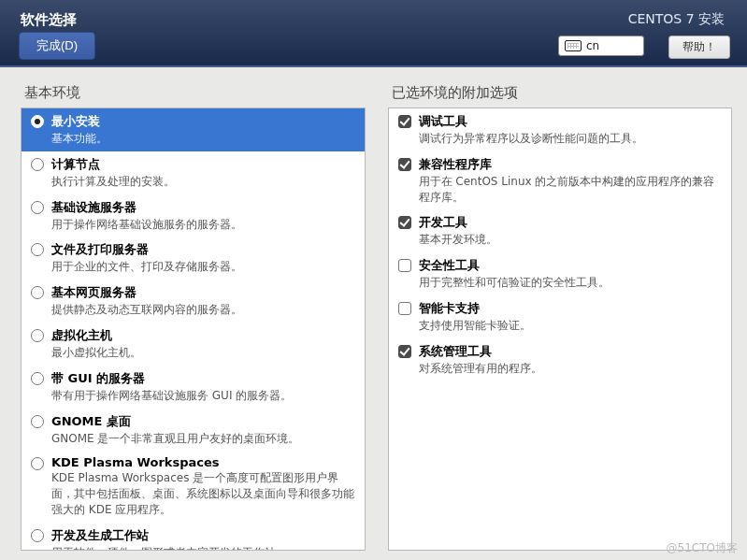 The width and height of the screenshot is (747, 560). Describe the element at coordinates (561, 181) in the screenshot. I see `addon-item: 兼容性程序库用于在 CentOS Linux 的之前版本中构建的应用程序的兼容程…` at that location.